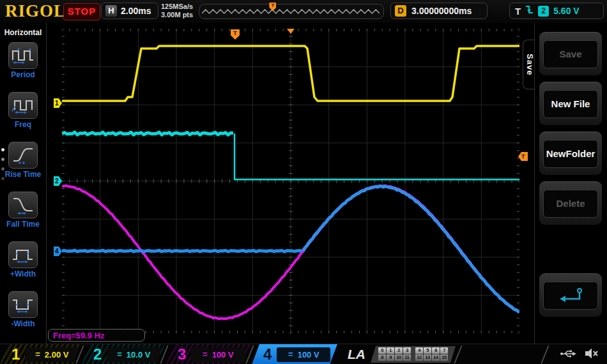  What do you see at coordinates (119, 354) in the screenshot?
I see `ch2-coupling-icon: =` at bounding box center [119, 354].